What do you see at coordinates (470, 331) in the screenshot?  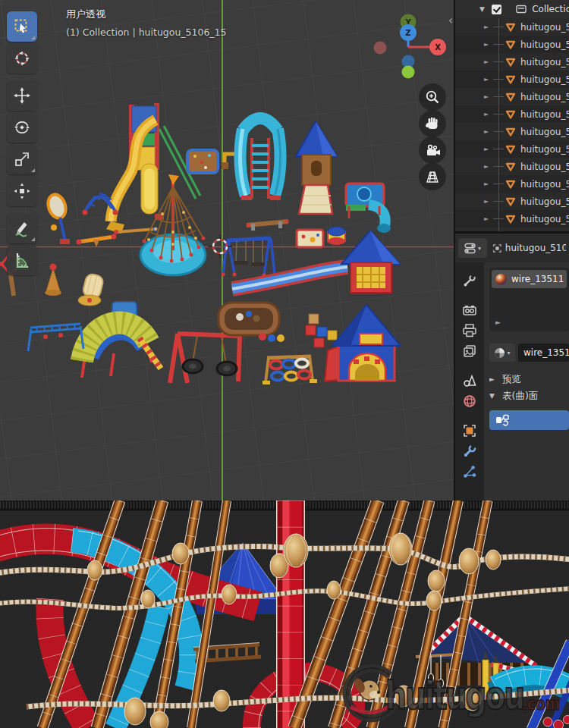 I see `output-tab-icon` at bounding box center [470, 331].